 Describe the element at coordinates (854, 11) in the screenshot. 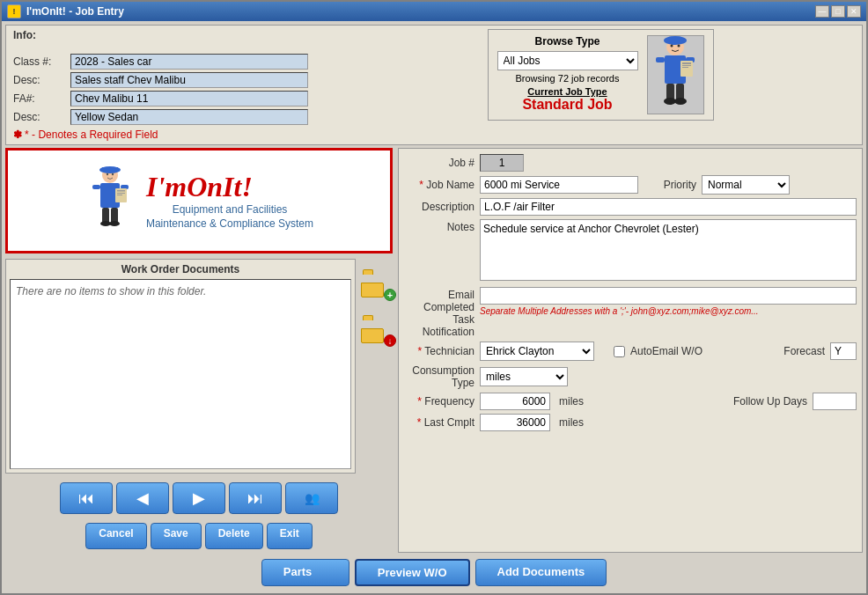

I see `close-button: ✕` at that location.